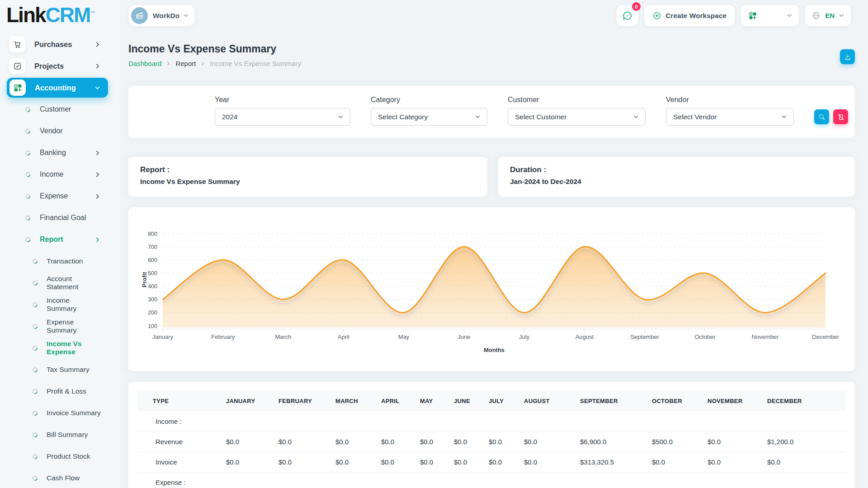 The width and height of the screenshot is (868, 488). What do you see at coordinates (283, 117) in the screenshot?
I see `year-select: 2024` at bounding box center [283, 117].